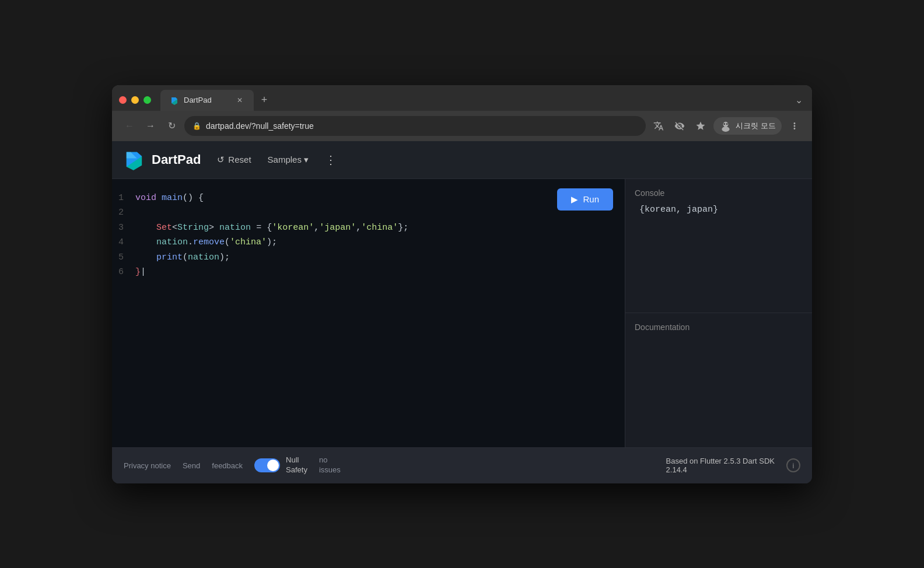 Image resolution: width=924 pixels, height=568 pixels. Describe the element at coordinates (369, 272) in the screenshot. I see `code-line-6: 6 }|` at that location.